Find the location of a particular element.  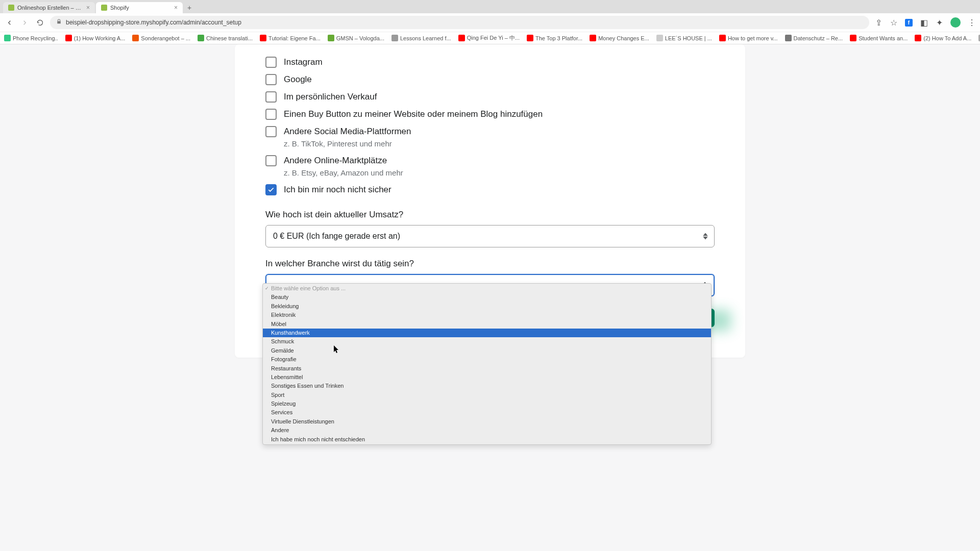

dropdown-option: Sport is located at coordinates (487, 395).